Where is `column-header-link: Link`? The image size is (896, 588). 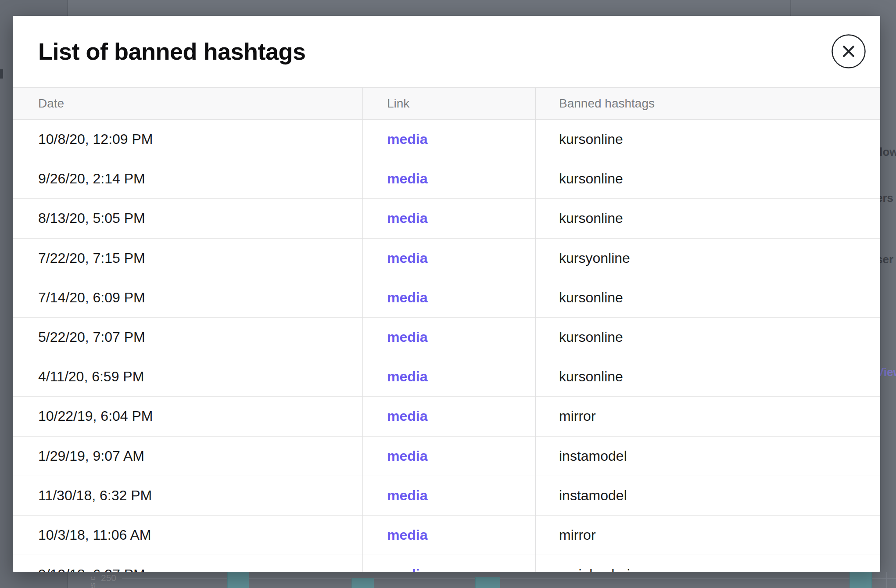 column-header-link: Link is located at coordinates (398, 104).